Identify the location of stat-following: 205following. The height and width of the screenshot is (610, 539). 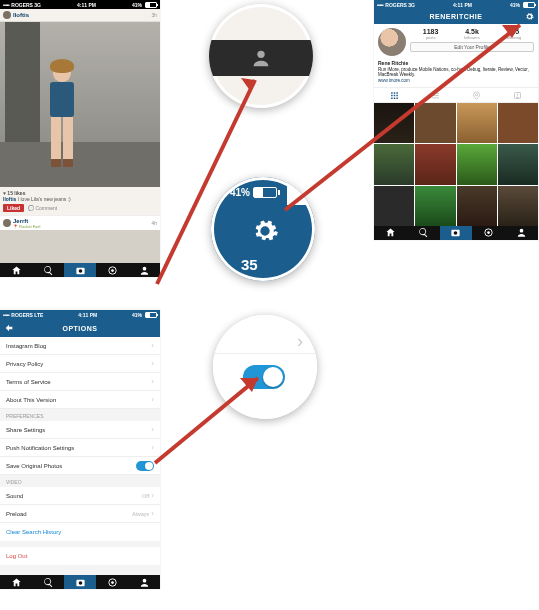
(514, 34).